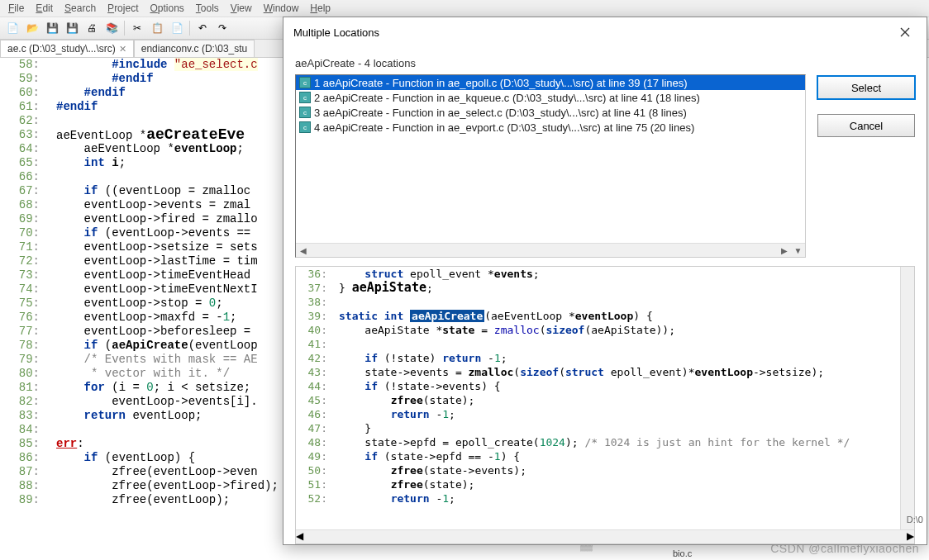 The height and width of the screenshot is (560, 929). I want to click on dialog-titlebar: Multiple Locations, so click(605, 32).